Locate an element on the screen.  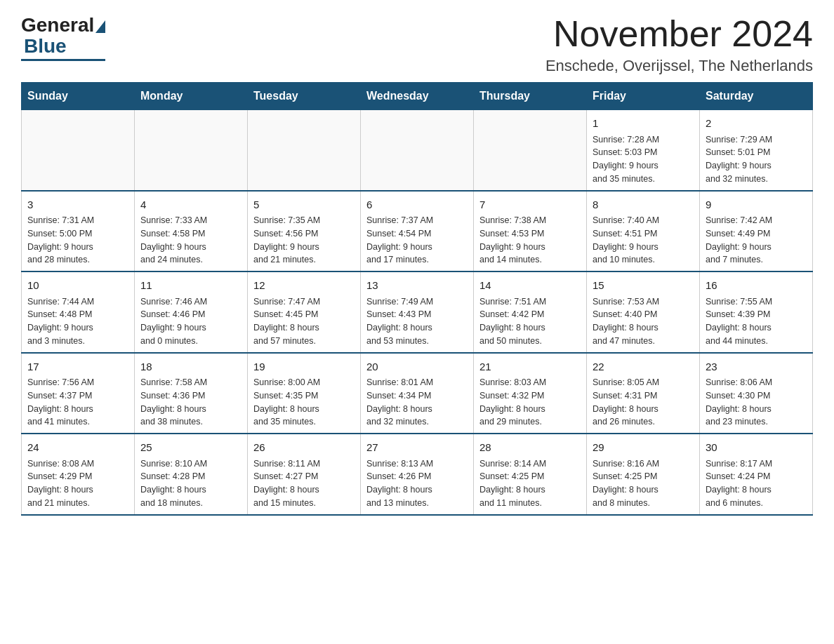
day-info: Sunrise: 8:05 AMSunset: 4:31 PMDaylight:… is located at coordinates (643, 403).